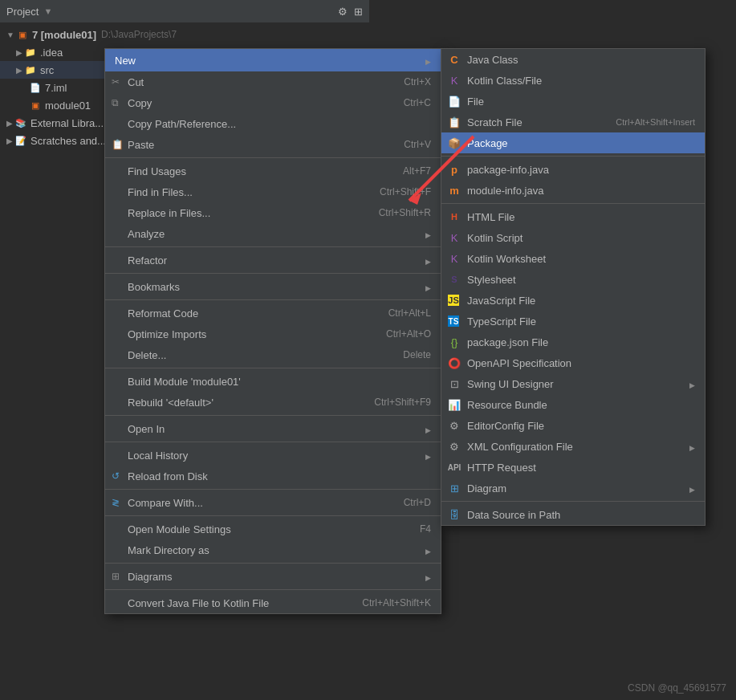 The width and height of the screenshot is (736, 700). I want to click on submenu-item-xml-config: ⚙ XML Configuration File, so click(573, 446).